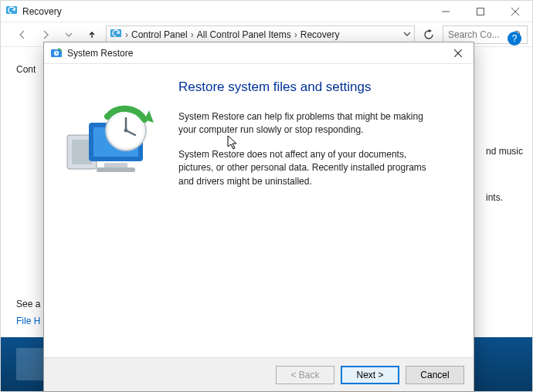  Describe the element at coordinates (480, 12) in the screenshot. I see `window-buttons` at that location.